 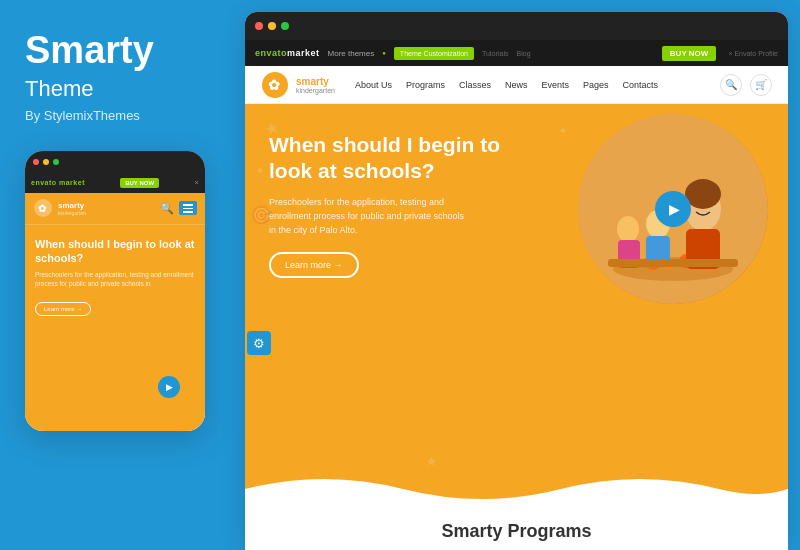 What do you see at coordinates (115, 183) in the screenshot?
I see `mobile-envato-bar: envato market BUY NOW ×` at bounding box center [115, 183].